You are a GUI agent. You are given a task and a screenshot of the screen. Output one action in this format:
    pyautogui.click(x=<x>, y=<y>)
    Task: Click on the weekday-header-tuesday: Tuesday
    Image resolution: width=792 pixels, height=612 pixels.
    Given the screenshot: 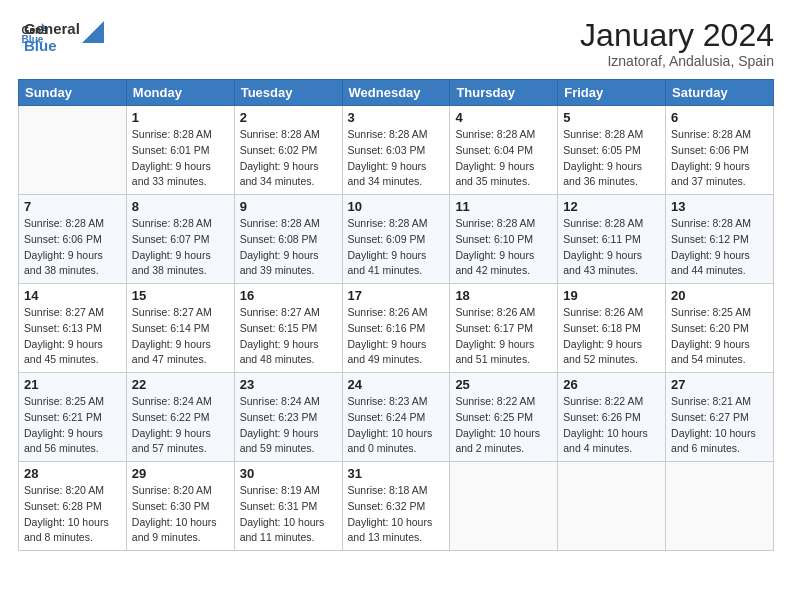 What is the action you would take?
    pyautogui.click(x=288, y=93)
    